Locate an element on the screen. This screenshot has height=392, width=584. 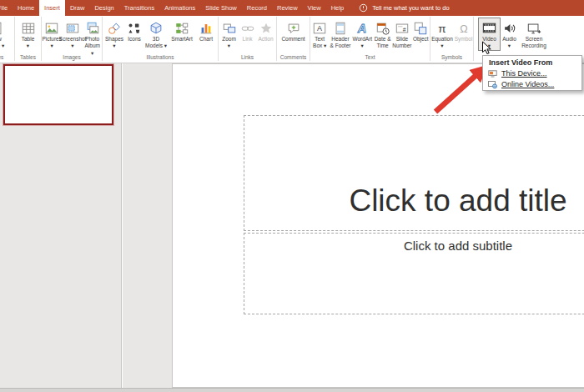
ribbon-group-tables: Table ▾ Tables is located at coordinates (28, 38).